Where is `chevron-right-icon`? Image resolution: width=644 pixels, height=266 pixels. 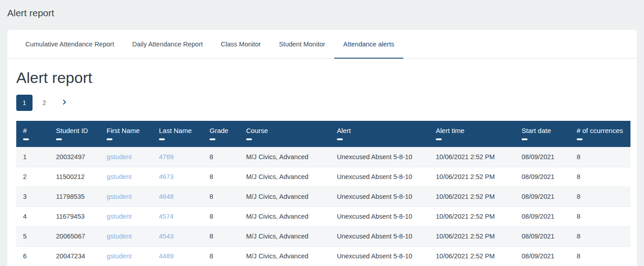 chevron-right-icon is located at coordinates (64, 103).